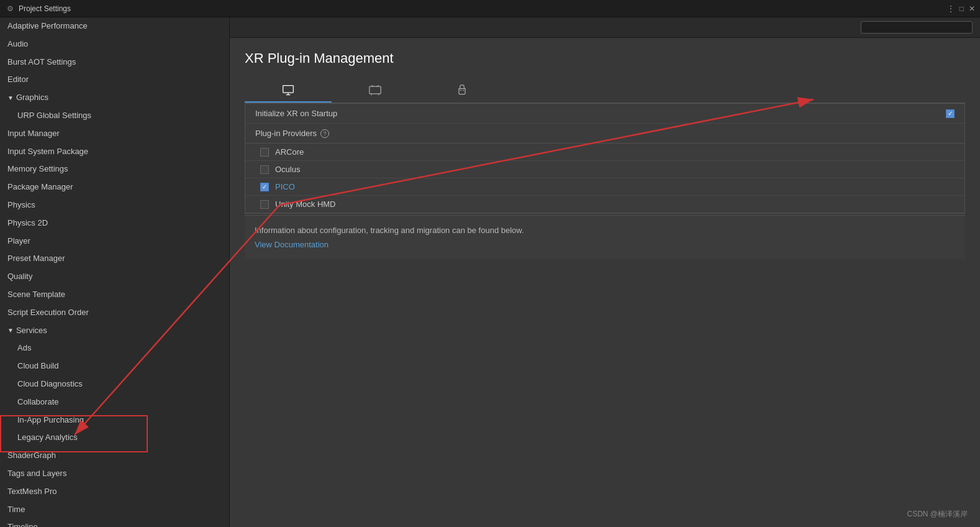 The height and width of the screenshot is (527, 980). Describe the element at coordinates (114, 474) in the screenshot. I see `sidebar-item-tags-layers: Tags and Layers` at that location.